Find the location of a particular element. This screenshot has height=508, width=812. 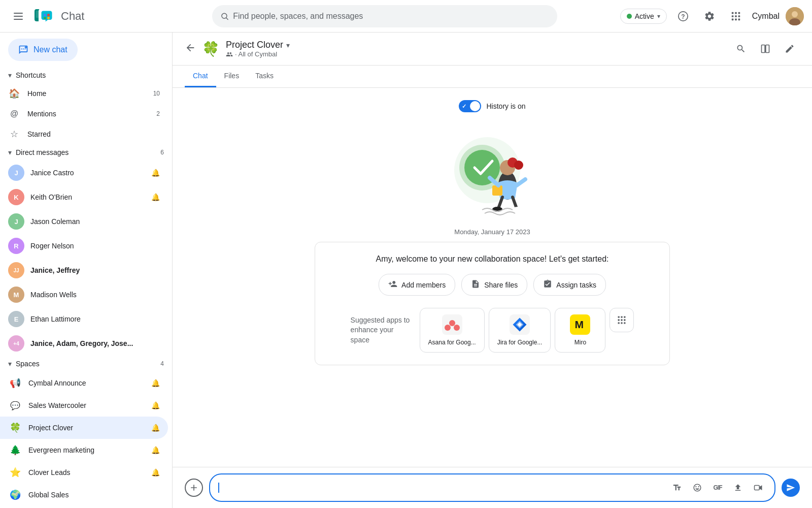

new-chat-button: New chat is located at coordinates (43, 50).